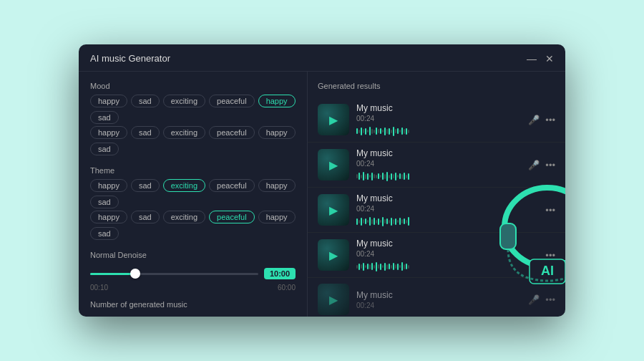 The image size is (644, 361). Describe the element at coordinates (439, 165) in the screenshot. I see `result-info-2: My music 00:24` at that location.